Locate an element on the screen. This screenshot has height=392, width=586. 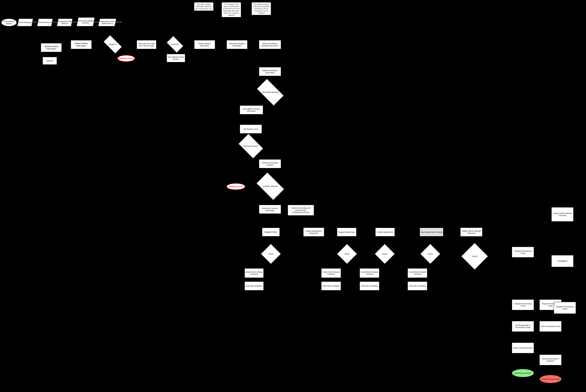
postcode-present-diamond: Postcode Present? is located at coordinates (251, 146).